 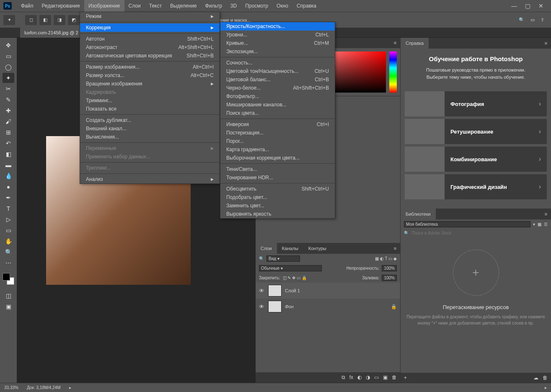 What do you see at coordinates (59, 20) in the screenshot?
I see `selection-sub: ◨` at bounding box center [59, 20].